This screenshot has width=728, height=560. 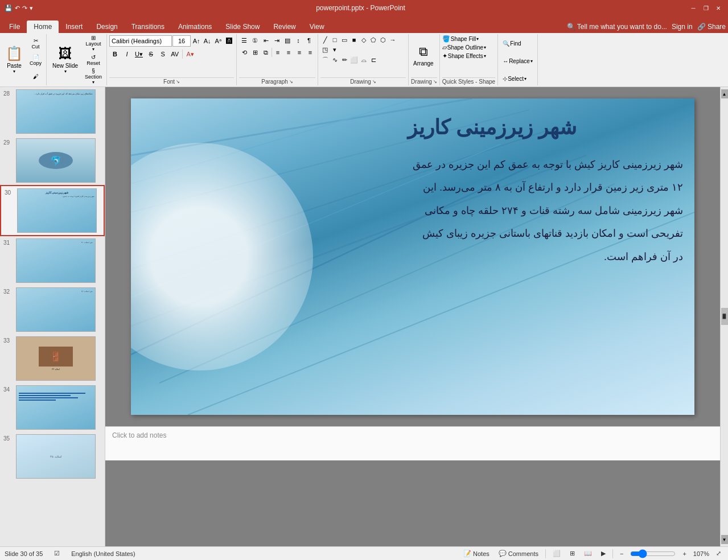 What do you see at coordinates (190, 54) in the screenshot?
I see `font-color-button: A▾` at bounding box center [190, 54].